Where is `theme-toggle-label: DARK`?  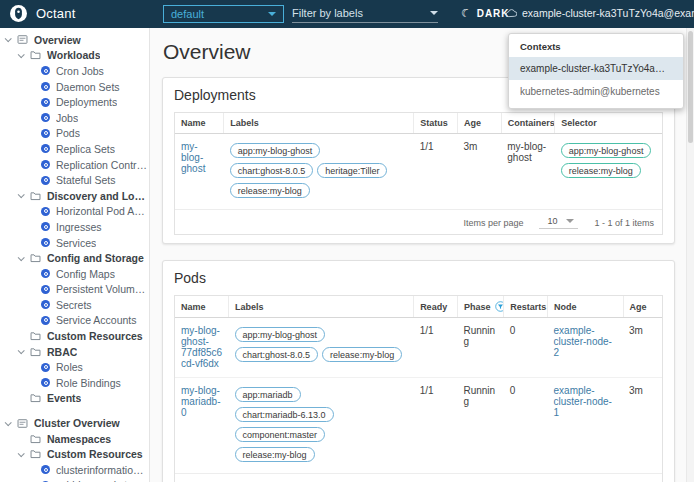
theme-toggle-label: DARK is located at coordinates (494, 14).